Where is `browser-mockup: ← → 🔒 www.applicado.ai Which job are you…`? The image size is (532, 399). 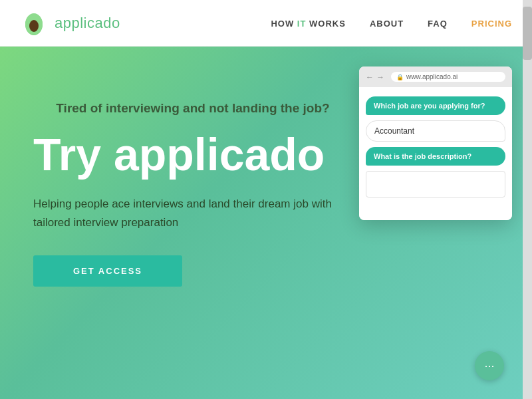
browser-mockup: ← → 🔒 www.applicado.ai Which job are you… is located at coordinates (436, 144).